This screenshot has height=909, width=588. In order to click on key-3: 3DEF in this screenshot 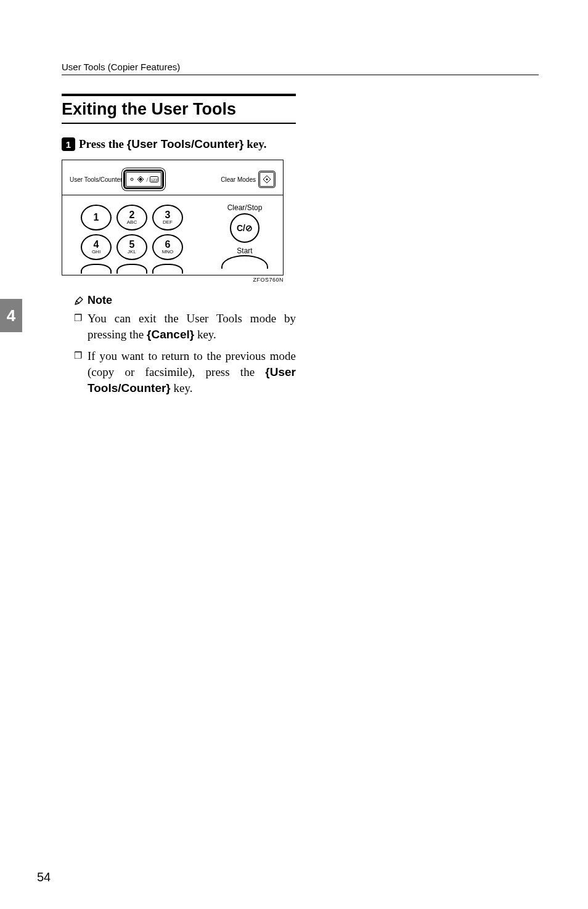, I will do `click(168, 218)`.